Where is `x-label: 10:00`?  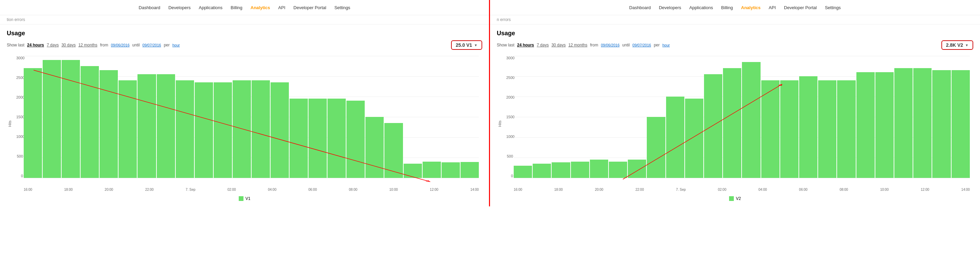 x-label: 10:00 is located at coordinates (884, 190).